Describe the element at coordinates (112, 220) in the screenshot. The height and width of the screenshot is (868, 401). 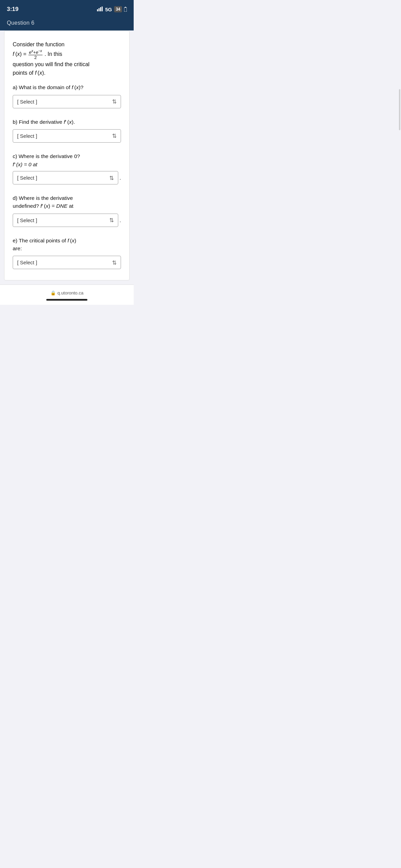
I see `part-d-chevron-icon: ⇅` at that location.